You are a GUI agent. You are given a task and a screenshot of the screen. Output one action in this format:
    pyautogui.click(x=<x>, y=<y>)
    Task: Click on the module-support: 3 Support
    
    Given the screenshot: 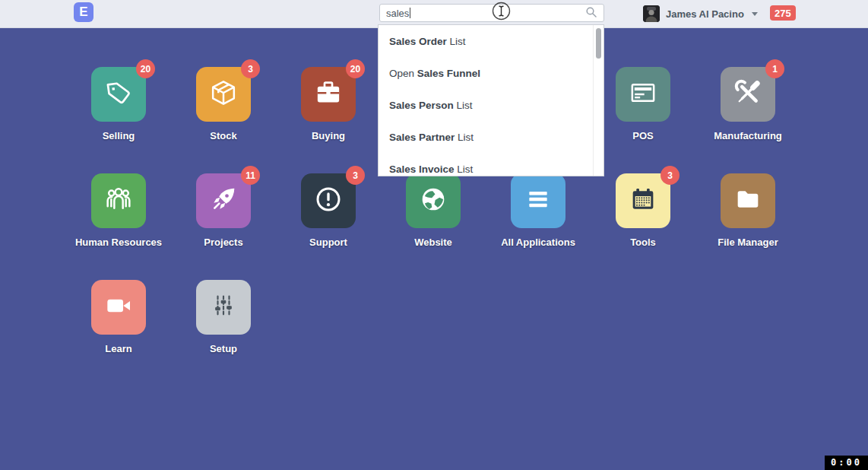 What is the action you would take?
    pyautogui.click(x=328, y=211)
    